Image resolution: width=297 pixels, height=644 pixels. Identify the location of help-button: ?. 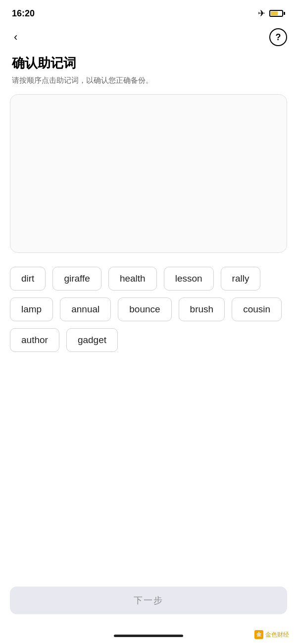
(278, 37).